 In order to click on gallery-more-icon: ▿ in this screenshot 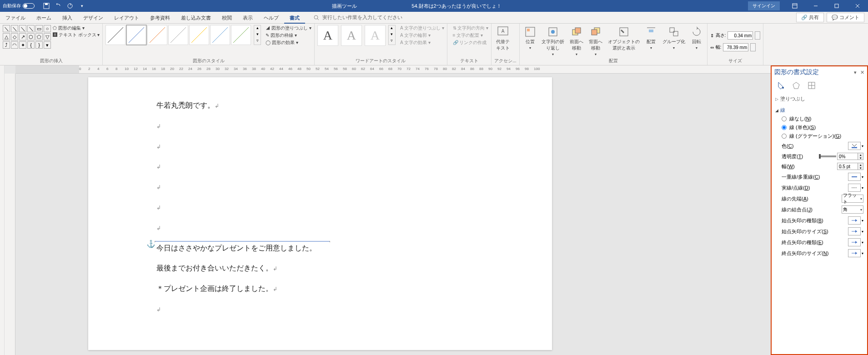, I will do `click(257, 41)`.